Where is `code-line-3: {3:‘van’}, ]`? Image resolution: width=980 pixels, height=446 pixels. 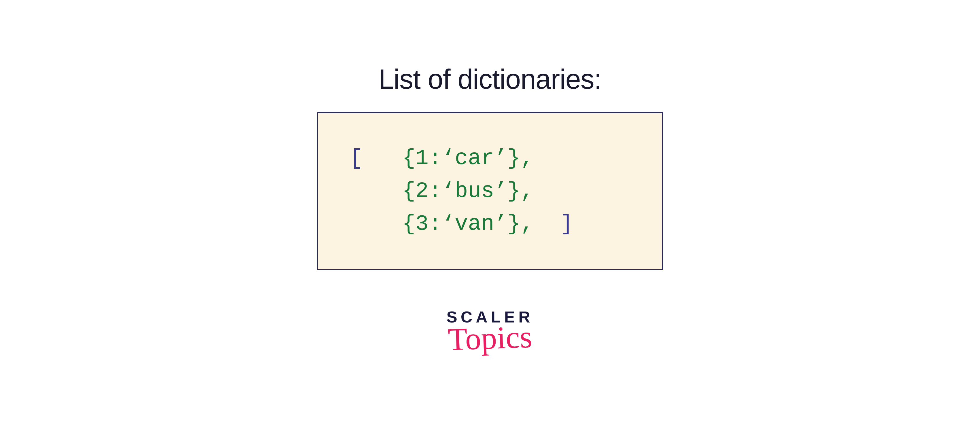 code-line-3: {3:‘van’}, ] is located at coordinates (493, 224).